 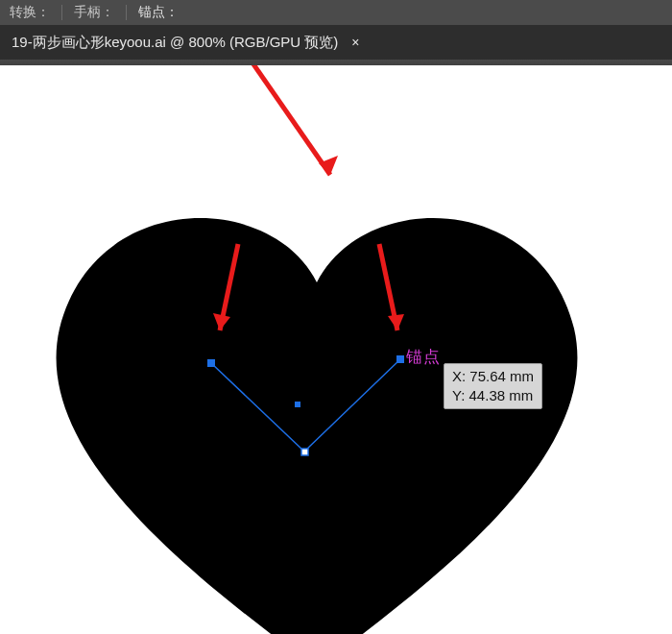 I want to click on options-label-handles: 手柄：, so click(x=94, y=12).